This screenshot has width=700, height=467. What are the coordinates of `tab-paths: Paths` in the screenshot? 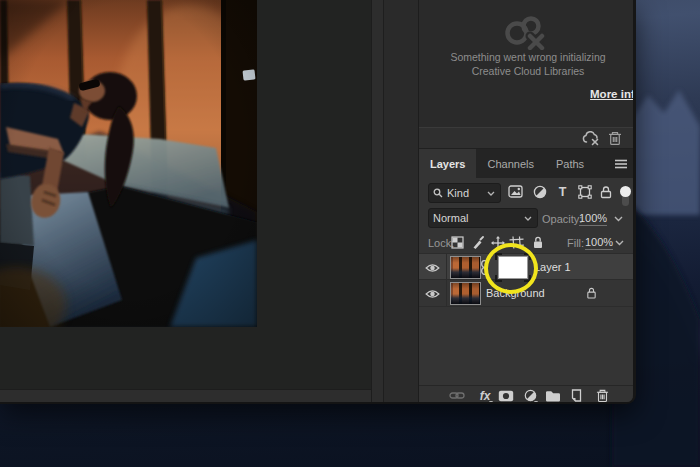 It's located at (570, 164).